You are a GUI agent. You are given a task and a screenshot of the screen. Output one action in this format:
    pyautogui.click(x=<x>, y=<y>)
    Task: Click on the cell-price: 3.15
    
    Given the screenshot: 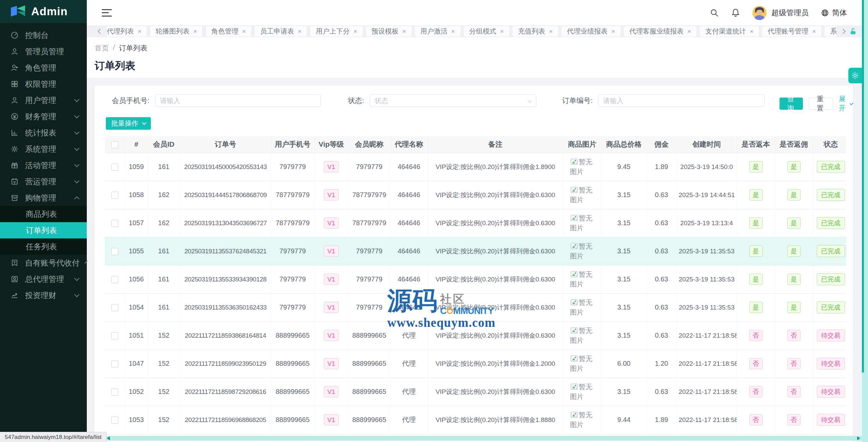 What is the action you would take?
    pyautogui.click(x=624, y=335)
    